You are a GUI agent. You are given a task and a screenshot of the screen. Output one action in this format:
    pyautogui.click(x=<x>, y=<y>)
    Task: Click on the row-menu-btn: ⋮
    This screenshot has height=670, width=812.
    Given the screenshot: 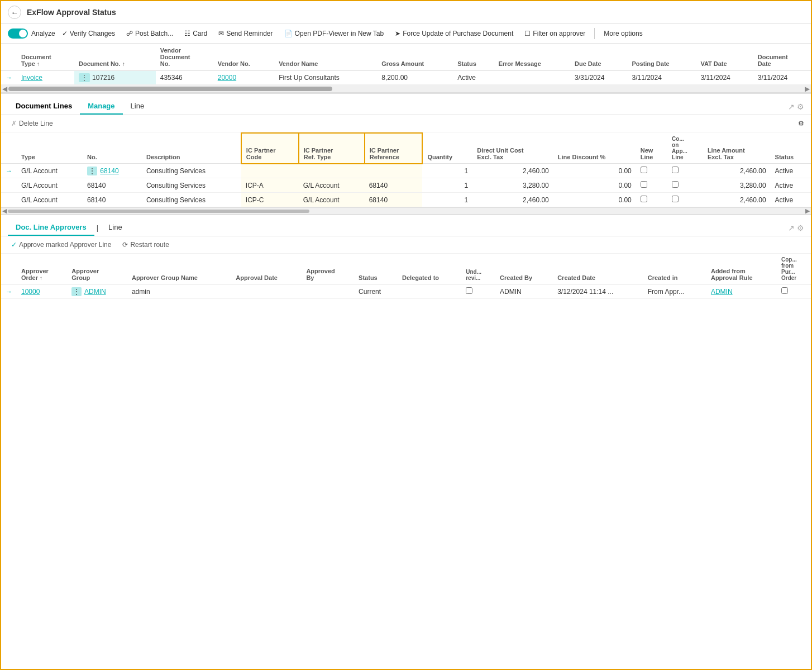 What is the action you would take?
    pyautogui.click(x=84, y=78)
    